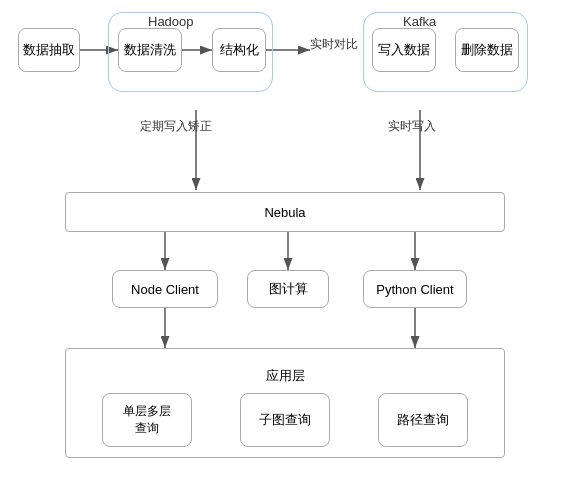  What do you see at coordinates (415, 289) in the screenshot?
I see `python-client-box: Python Client` at bounding box center [415, 289].